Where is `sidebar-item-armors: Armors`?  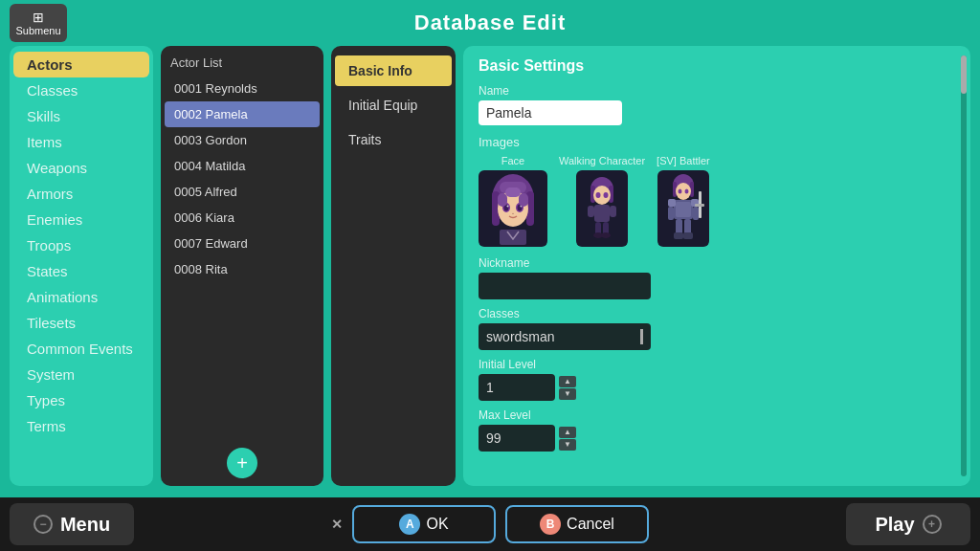 sidebar-item-armors: Armors is located at coordinates (81, 193).